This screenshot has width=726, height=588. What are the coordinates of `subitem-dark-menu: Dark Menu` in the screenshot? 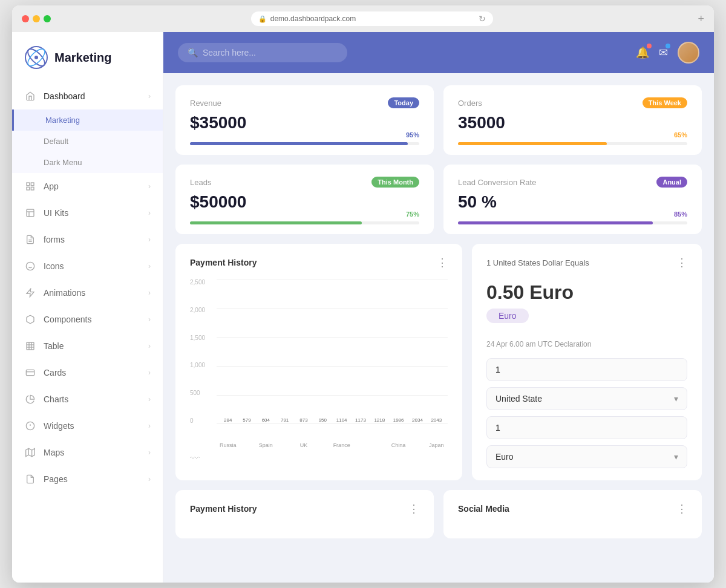 It's located at (87, 162).